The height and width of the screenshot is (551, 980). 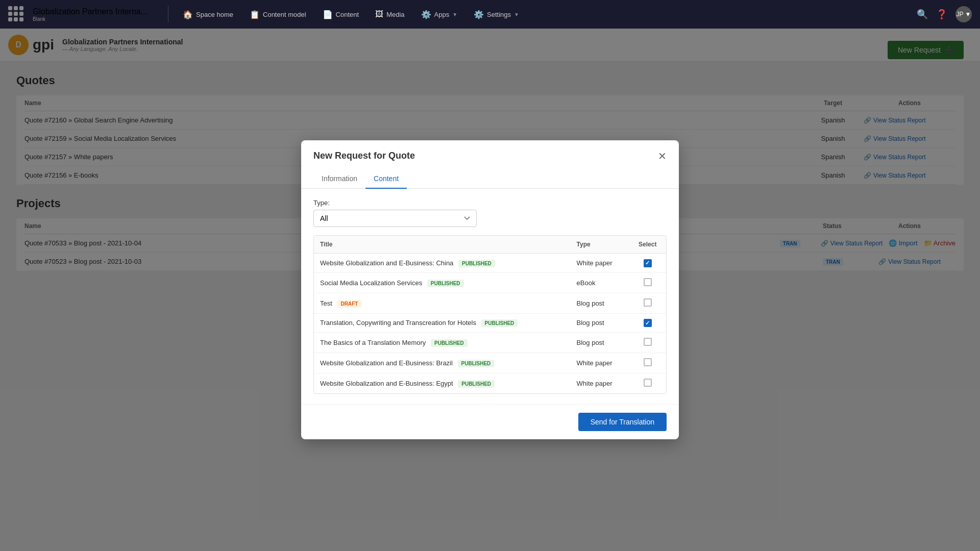 I want to click on modal-tabs: Information Content, so click(x=490, y=179).